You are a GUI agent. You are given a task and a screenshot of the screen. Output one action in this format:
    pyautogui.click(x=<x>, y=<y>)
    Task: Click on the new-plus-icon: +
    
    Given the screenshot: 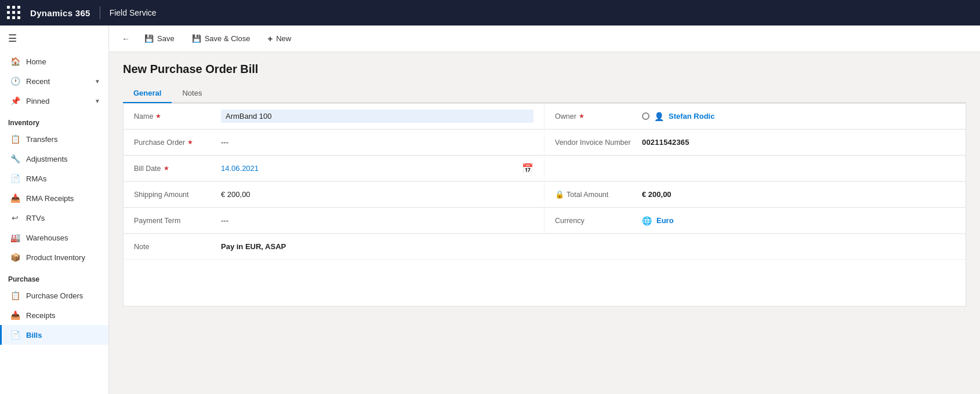 What is the action you would take?
    pyautogui.click(x=270, y=38)
    